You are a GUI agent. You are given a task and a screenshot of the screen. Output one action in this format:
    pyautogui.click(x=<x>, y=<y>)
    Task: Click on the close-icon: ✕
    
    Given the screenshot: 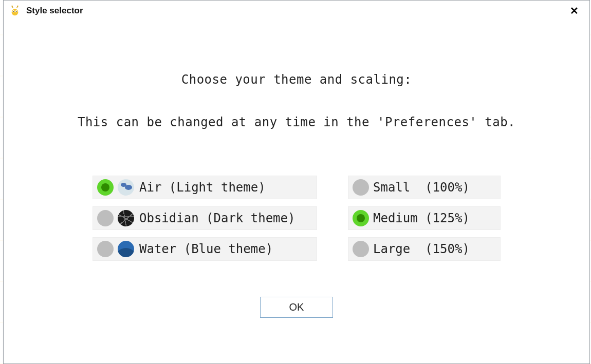 What is the action you would take?
    pyautogui.click(x=575, y=11)
    